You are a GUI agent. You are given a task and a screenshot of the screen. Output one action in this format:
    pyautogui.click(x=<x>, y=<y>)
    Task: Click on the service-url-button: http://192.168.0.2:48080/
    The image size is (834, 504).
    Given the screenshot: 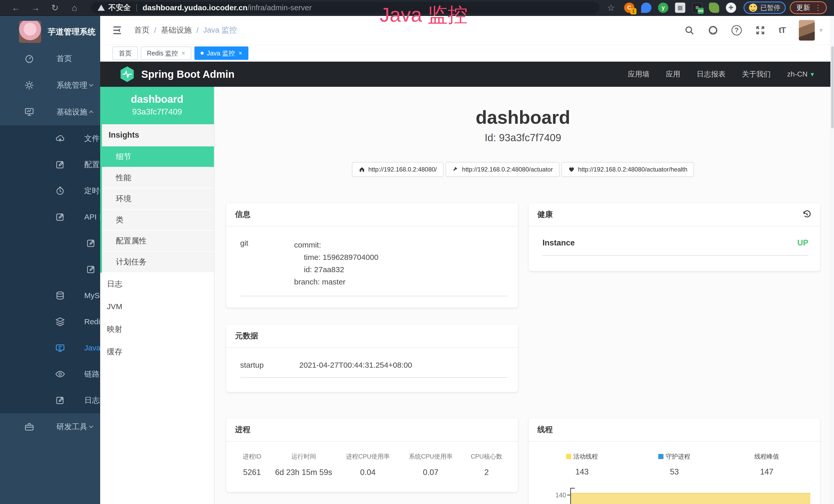 What is the action you would take?
    pyautogui.click(x=398, y=169)
    